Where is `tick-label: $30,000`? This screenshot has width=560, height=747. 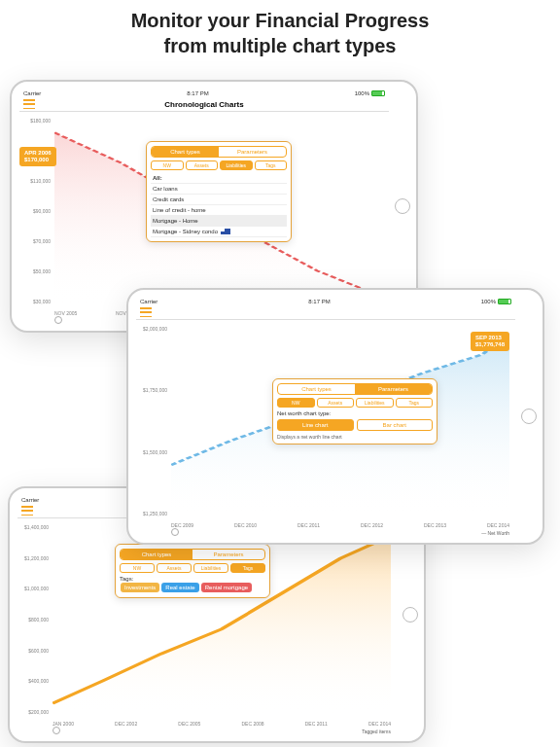
tick-label: $30,000 is located at coordinates (36, 302).